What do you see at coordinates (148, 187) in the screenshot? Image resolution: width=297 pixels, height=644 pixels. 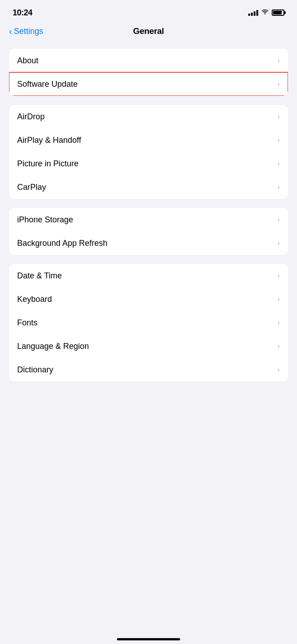 I see `settings-row-carplay: CarPlay›` at bounding box center [148, 187].